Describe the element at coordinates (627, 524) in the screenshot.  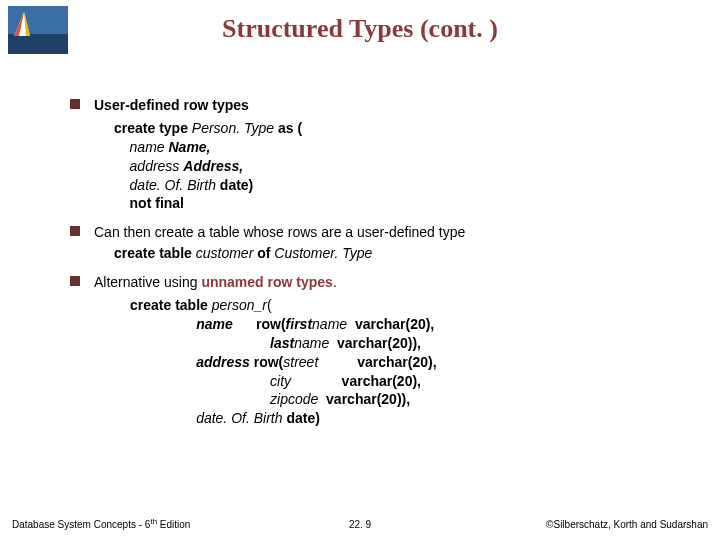
I see `footer-copyright: ©Silberschatz, Korth and Sudarshan` at that location.